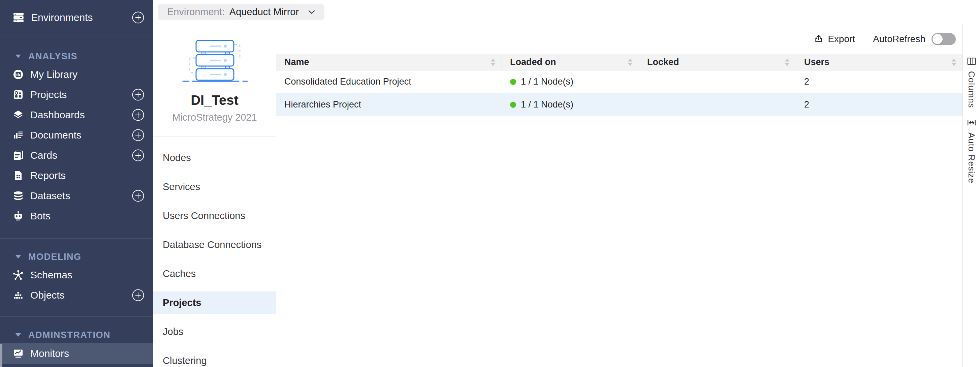  What do you see at coordinates (718, 62) in the screenshot?
I see `column-header-locked: Locked` at bounding box center [718, 62].